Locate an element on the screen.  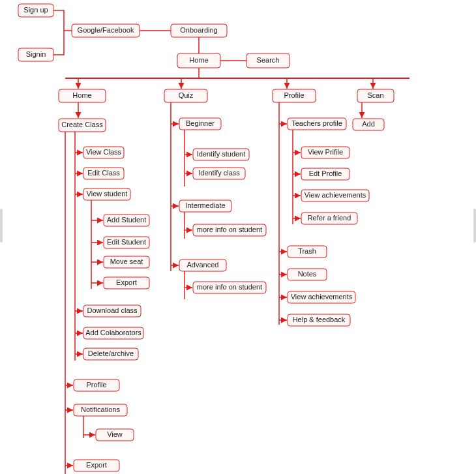
label-signup: Sign up is located at coordinates (35, 10).